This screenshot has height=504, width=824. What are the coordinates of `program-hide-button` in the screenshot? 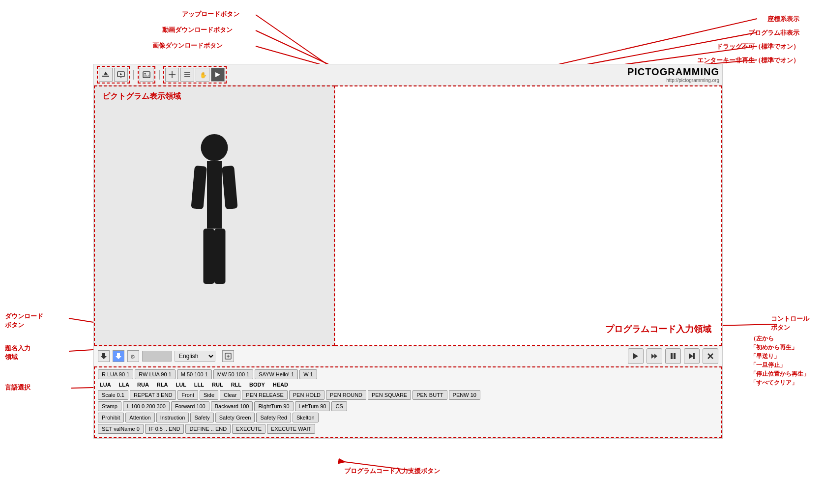 It's located at (187, 75).